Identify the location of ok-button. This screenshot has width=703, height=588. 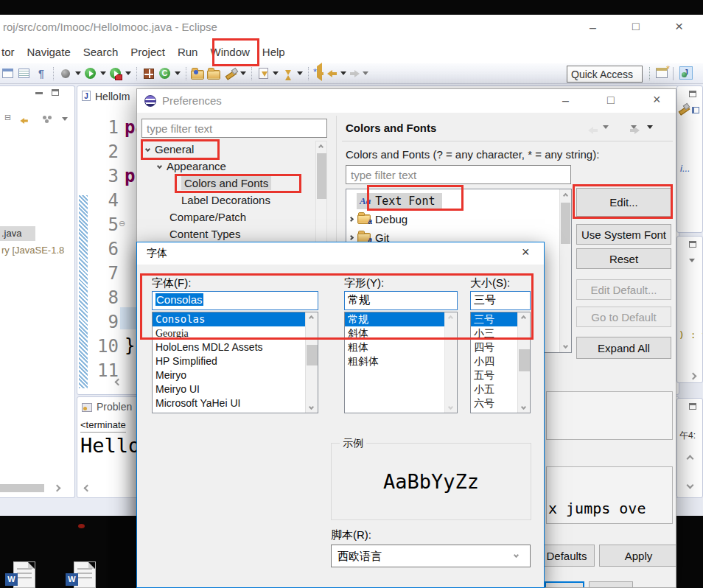
(564, 585).